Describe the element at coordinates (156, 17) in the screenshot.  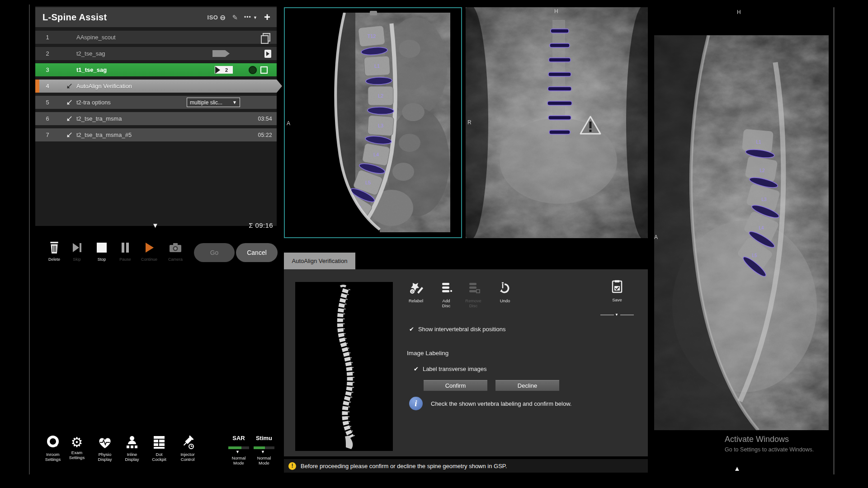
I see `queue-header: L-Spine Assist ISO ⊖ ✎ ••• ▼ +` at that location.